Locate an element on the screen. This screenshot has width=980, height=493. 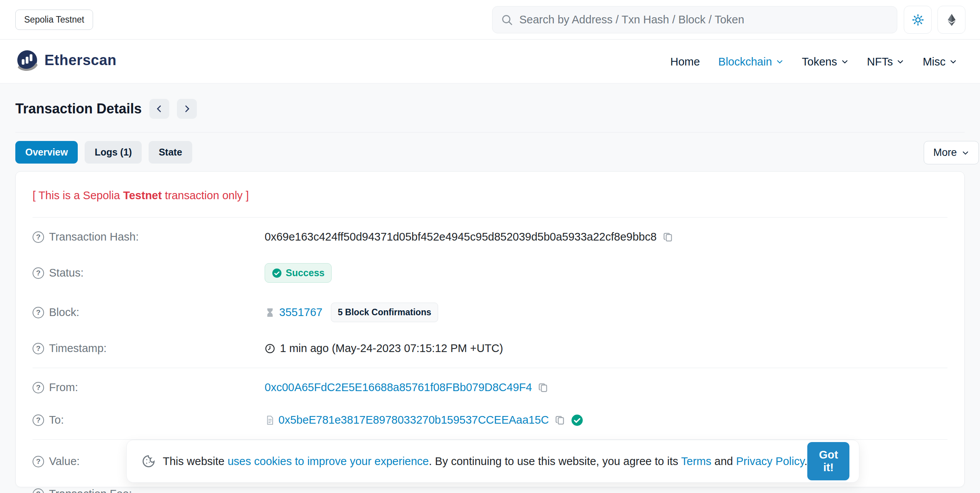
row-label: ? Block: is located at coordinates (149, 313).